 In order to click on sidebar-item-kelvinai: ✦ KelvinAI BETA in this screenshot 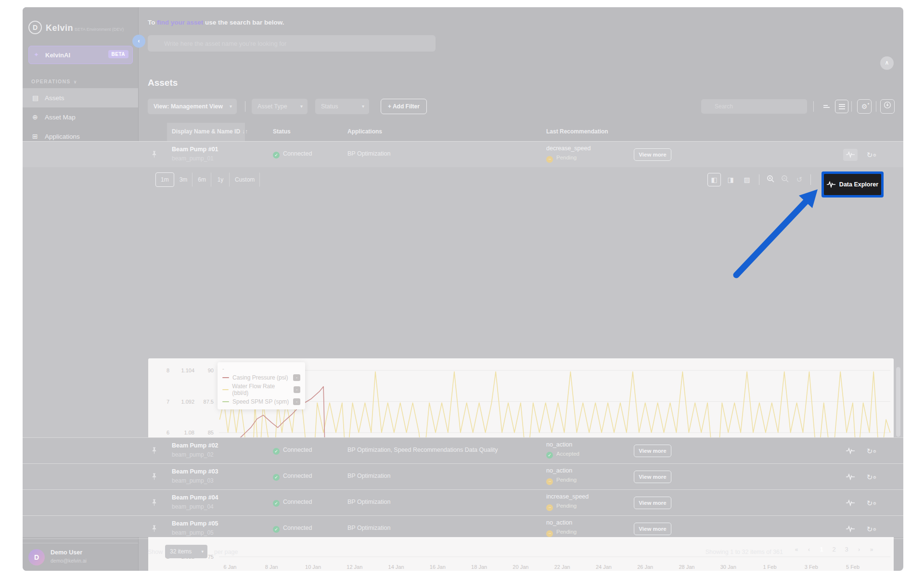, I will do `click(81, 55)`.